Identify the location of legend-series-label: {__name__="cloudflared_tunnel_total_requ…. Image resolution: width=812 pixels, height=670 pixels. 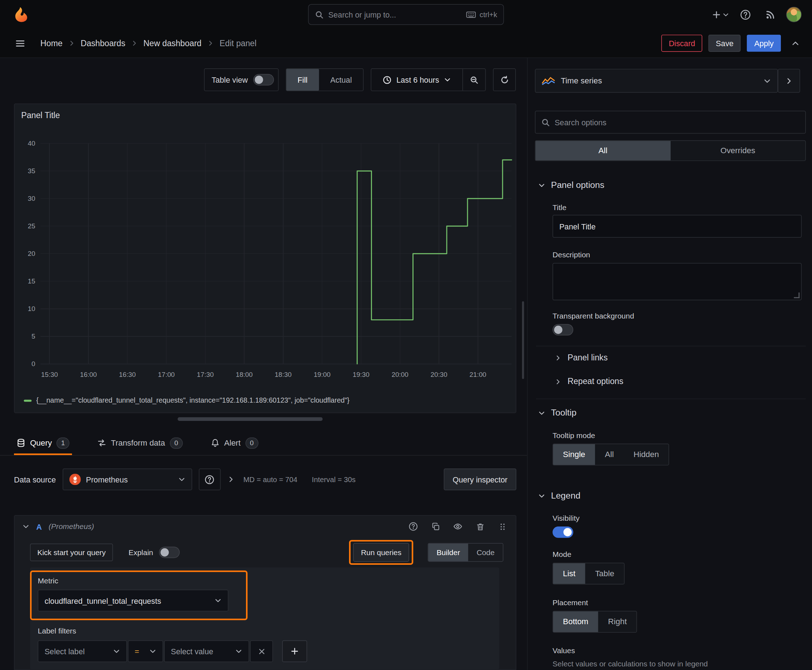
(193, 401).